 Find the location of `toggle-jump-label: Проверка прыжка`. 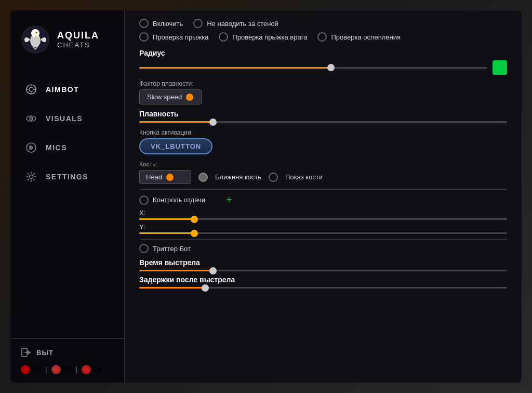

toggle-jump-label: Проверка прыжка is located at coordinates (181, 37).